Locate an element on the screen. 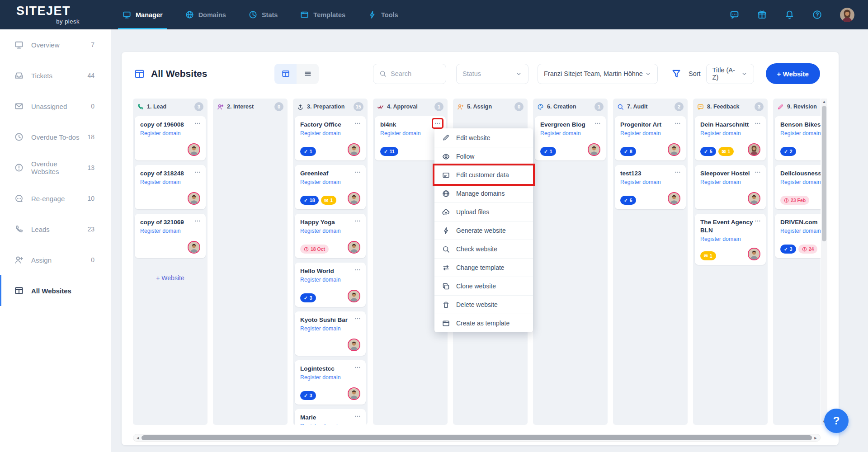 This screenshot has height=452, width=868. add-website-button: + Website is located at coordinates (793, 74).